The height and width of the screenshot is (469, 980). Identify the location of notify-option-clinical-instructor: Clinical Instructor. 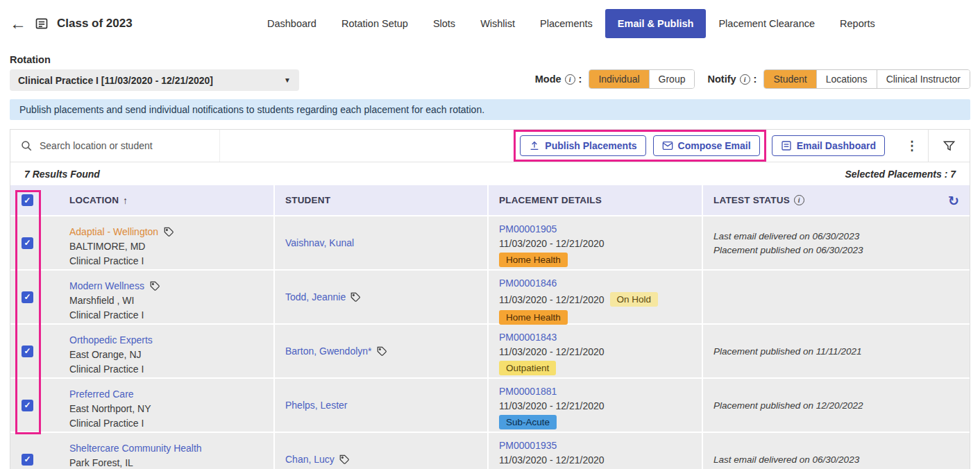
(923, 79).